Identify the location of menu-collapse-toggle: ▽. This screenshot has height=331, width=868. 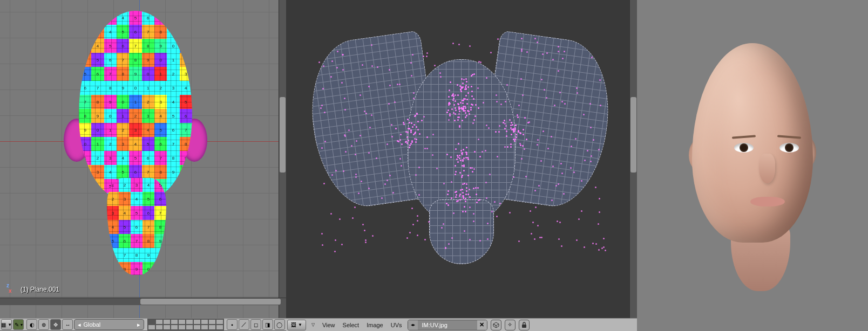
(313, 325).